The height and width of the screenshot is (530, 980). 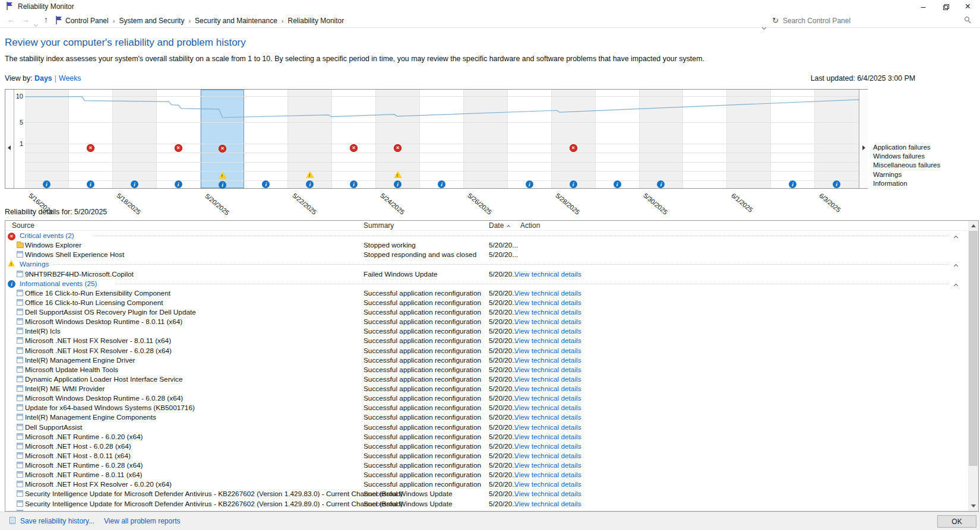 I want to click on view-by-days-link: Days, so click(x=43, y=78).